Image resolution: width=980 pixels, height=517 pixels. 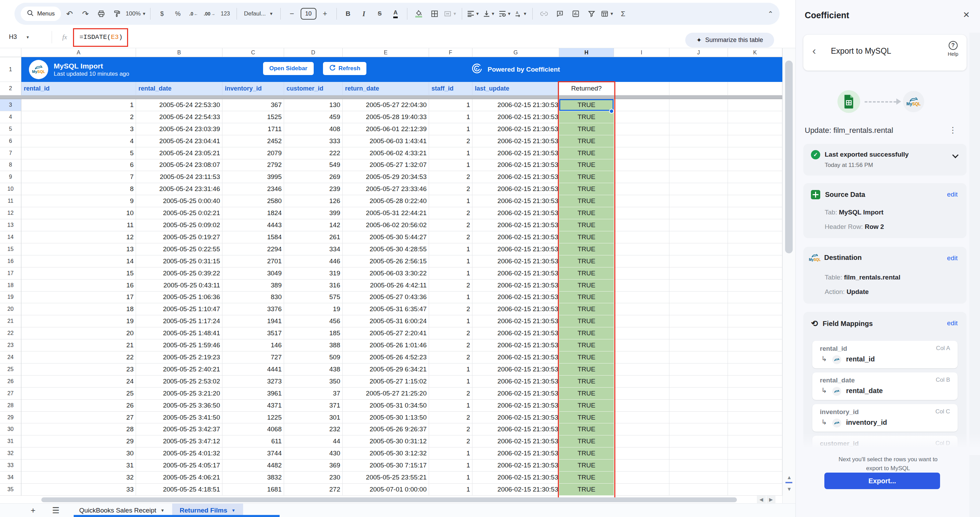 I want to click on row-header-4: 4, so click(x=11, y=117).